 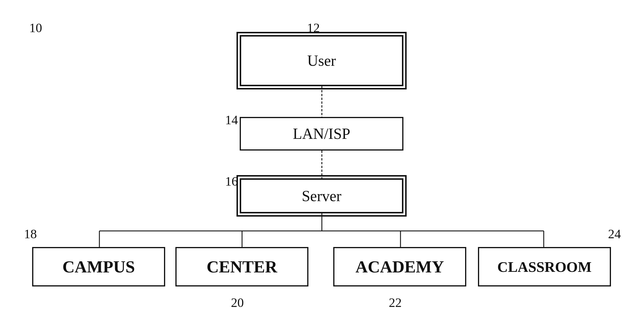 I want to click on campus-label: CAMPUS, so click(x=99, y=267).